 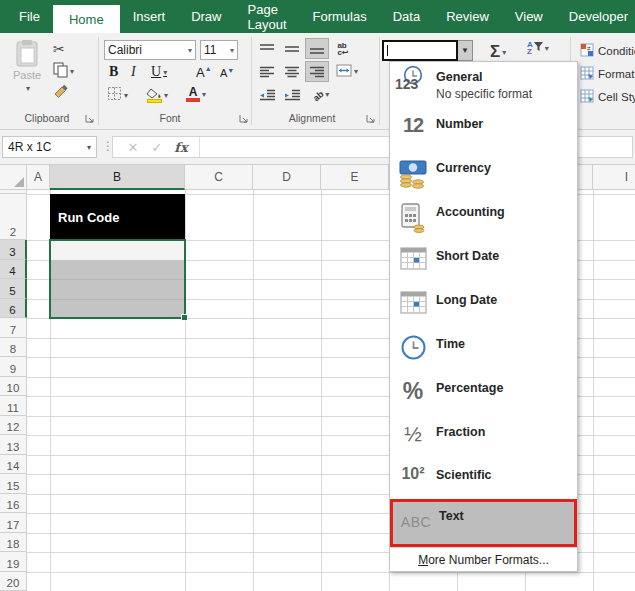 What do you see at coordinates (484, 352) in the screenshot?
I see `menu-item-time: Time` at bounding box center [484, 352].